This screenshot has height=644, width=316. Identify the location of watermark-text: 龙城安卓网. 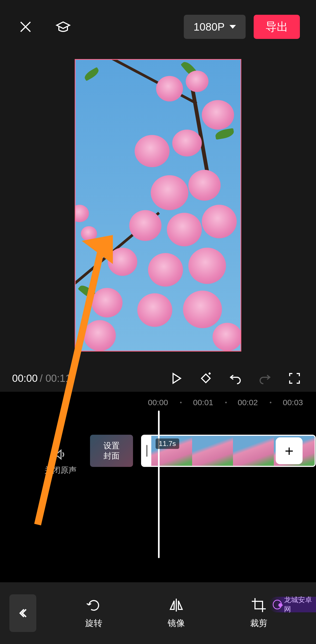
(300, 605).